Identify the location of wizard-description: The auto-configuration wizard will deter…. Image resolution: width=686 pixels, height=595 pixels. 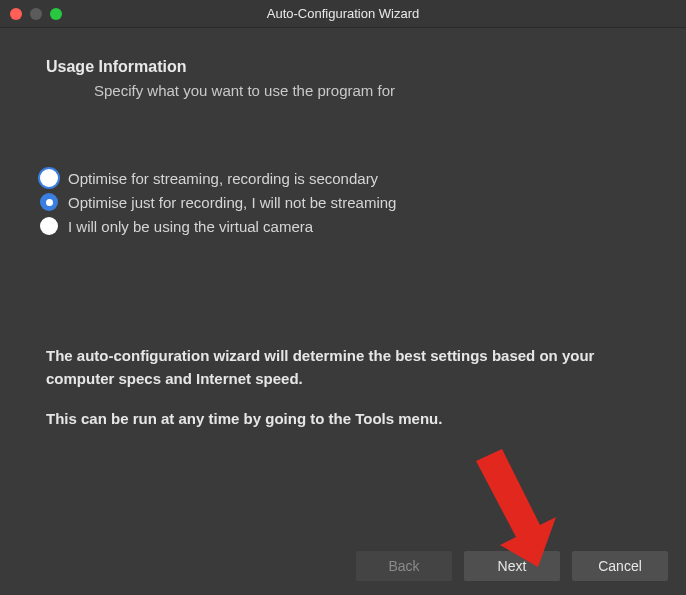
(343, 388).